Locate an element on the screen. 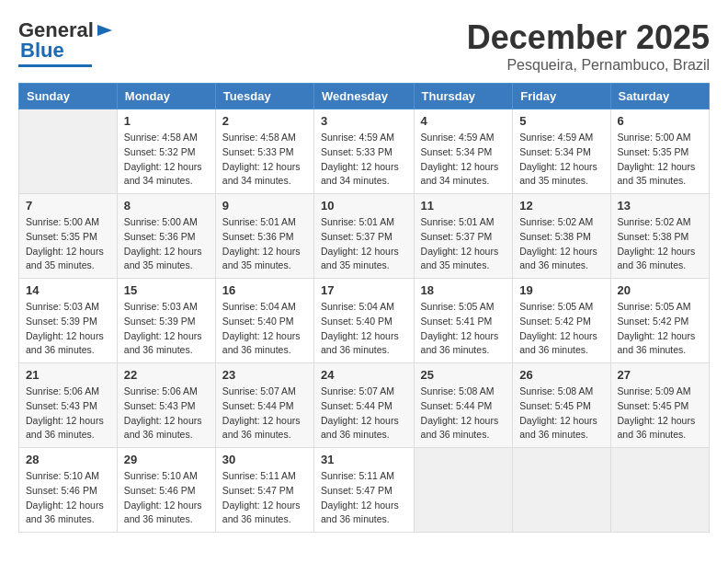  day-number: 30 is located at coordinates (265, 460).